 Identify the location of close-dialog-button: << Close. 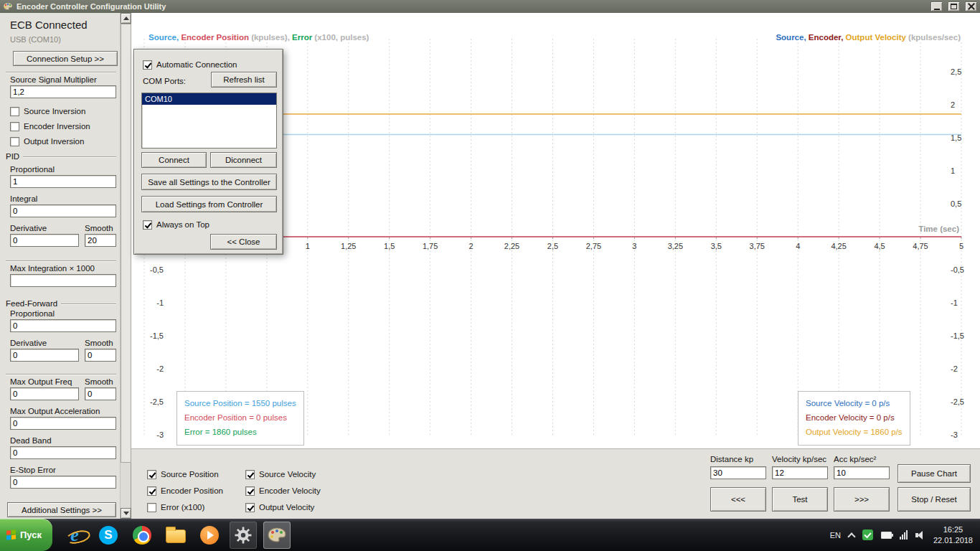
(244, 242).